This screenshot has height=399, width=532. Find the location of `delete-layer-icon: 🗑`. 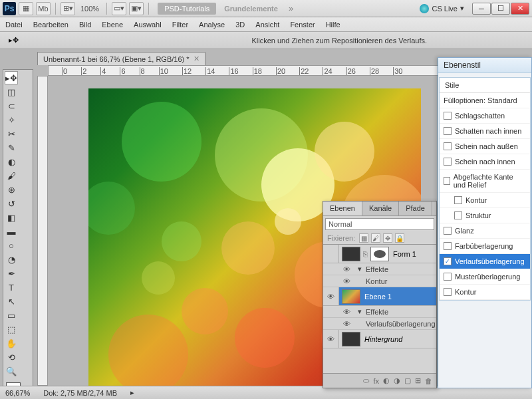

delete-layer-icon: 🗑 is located at coordinates (428, 381).